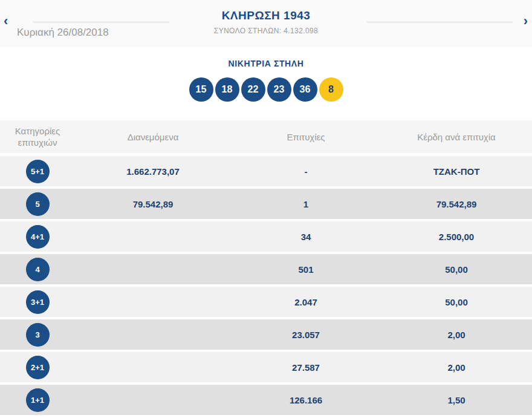 This screenshot has height=418, width=532. I want to click on winning-number-ball: 22, so click(253, 90).